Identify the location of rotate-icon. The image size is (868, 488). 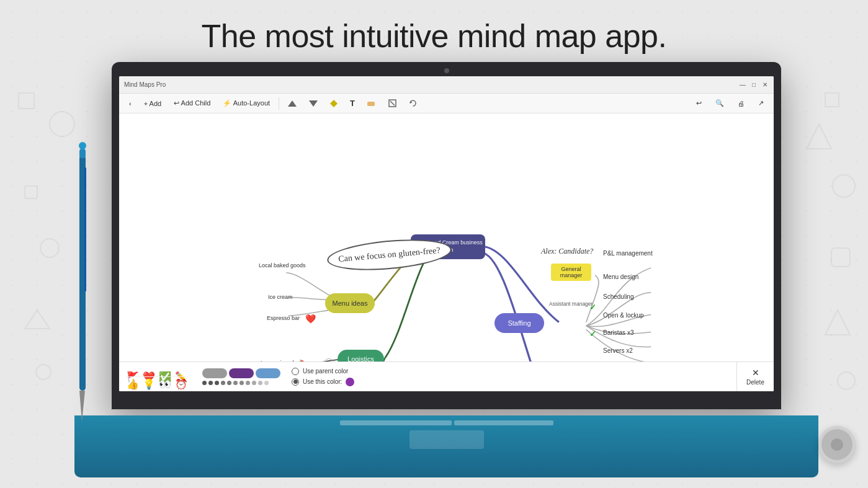
(413, 104).